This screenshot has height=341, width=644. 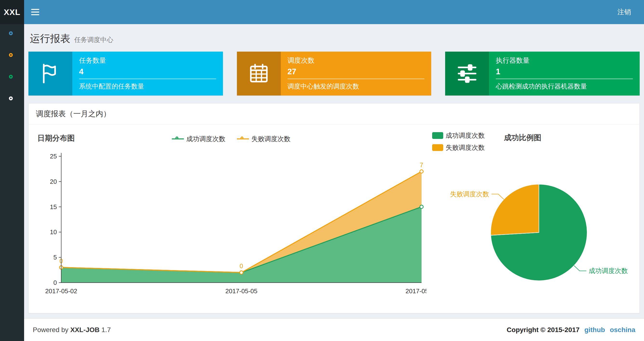 I want to click on info-box-value: 4, so click(x=148, y=72).